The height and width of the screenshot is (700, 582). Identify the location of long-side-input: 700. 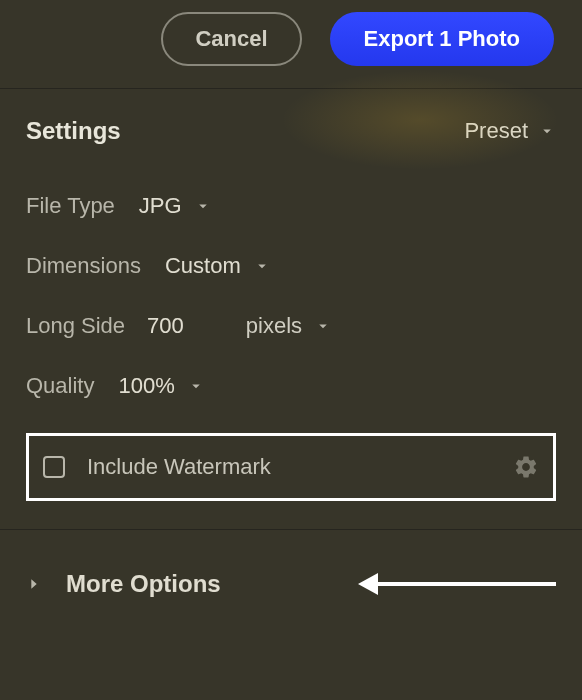
(166, 326).